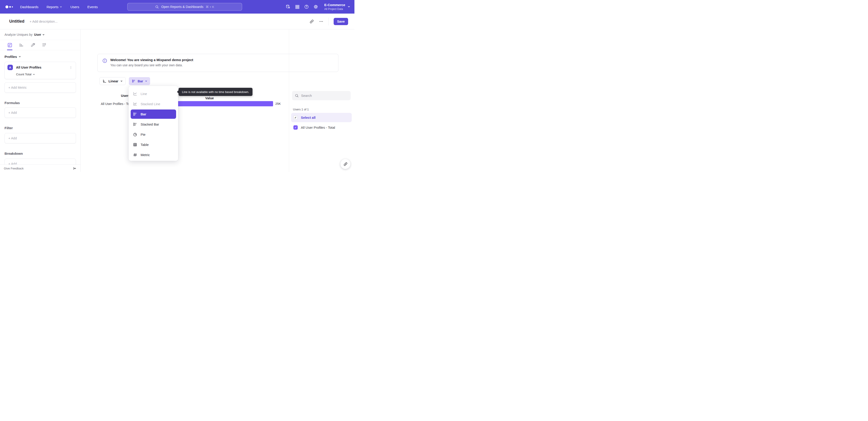 This screenshot has width=868, height=421. Describe the element at coordinates (218, 101) in the screenshot. I see `report-canvas: Welcome! You are viewing a Mixpanel demo…` at that location.